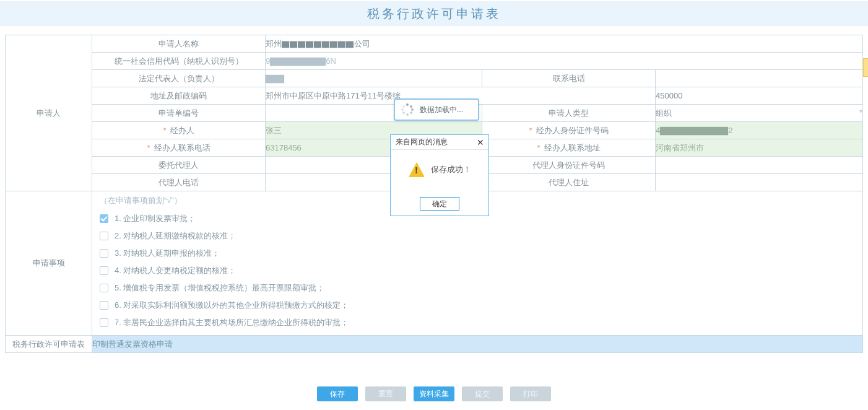  What do you see at coordinates (759, 183) in the screenshot?
I see `value-agent-addr` at bounding box center [759, 183].